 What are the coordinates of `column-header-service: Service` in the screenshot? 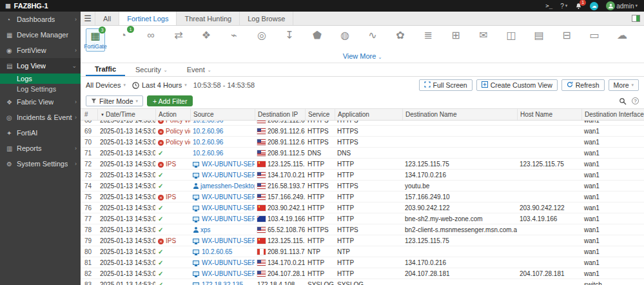 It's located at (320, 115).